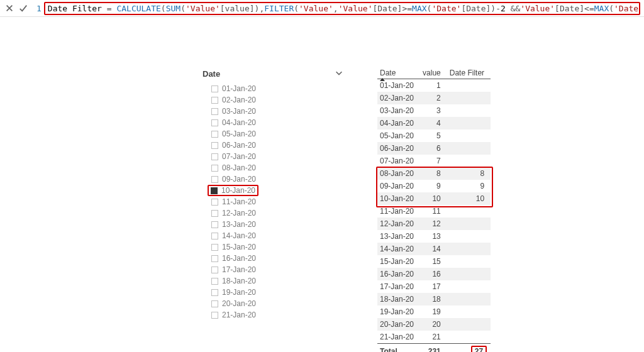 The image size is (644, 352). I want to click on slicer-item-label: 21-Jan-20, so click(239, 315).